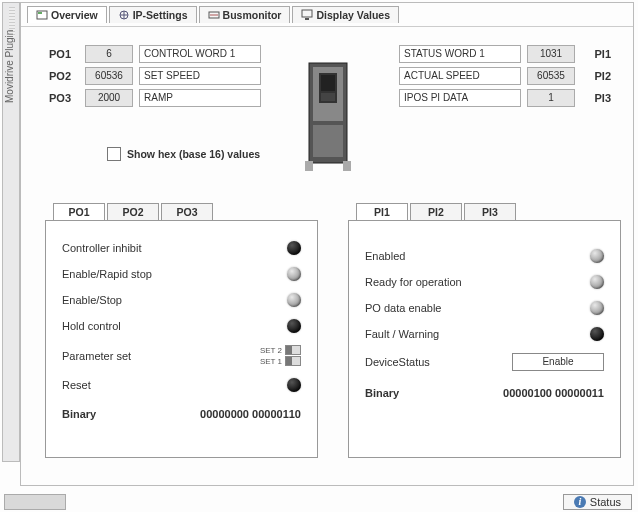 The image size is (638, 512). Describe the element at coordinates (460, 98) in the screenshot. I see `pi3-name: IPOS PI DATA` at that location.